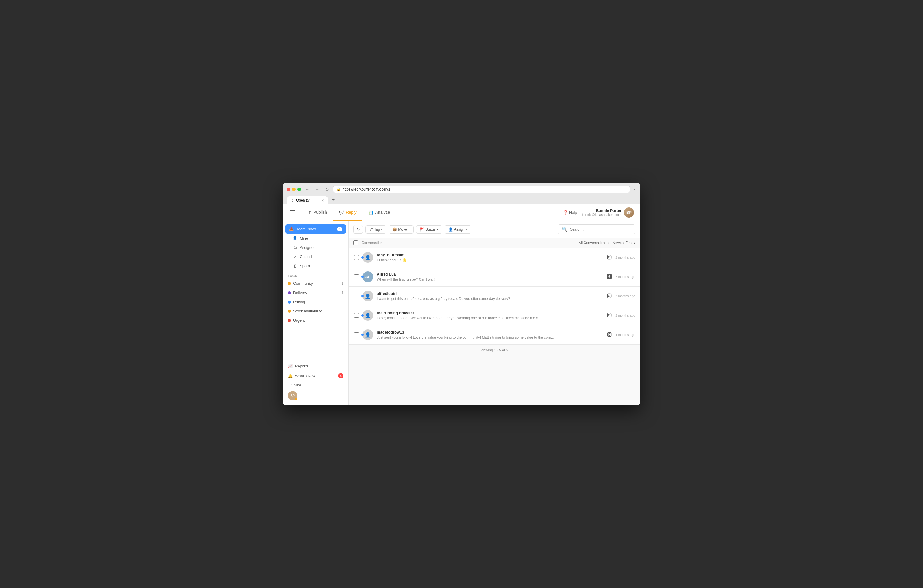  Describe the element at coordinates (458, 230) in the screenshot. I see `assign-button: 👤 Assign ▾` at that location.